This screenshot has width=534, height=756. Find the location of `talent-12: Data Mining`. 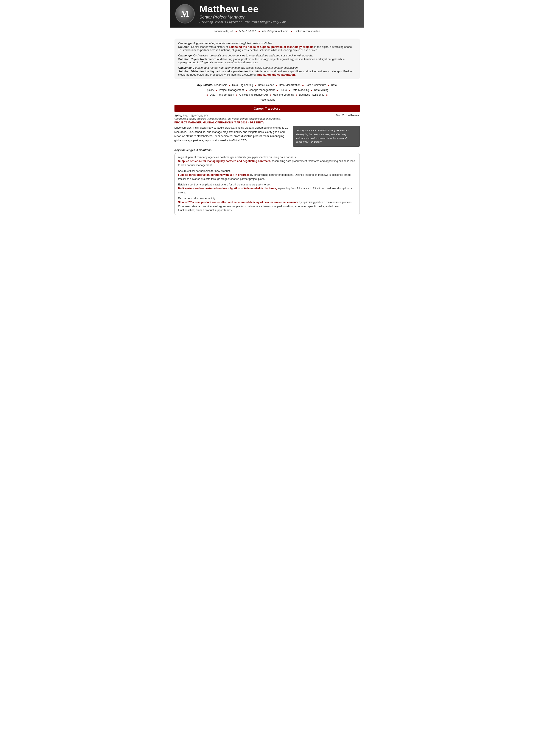

talent-12: Data Mining is located at coordinates (321, 90).